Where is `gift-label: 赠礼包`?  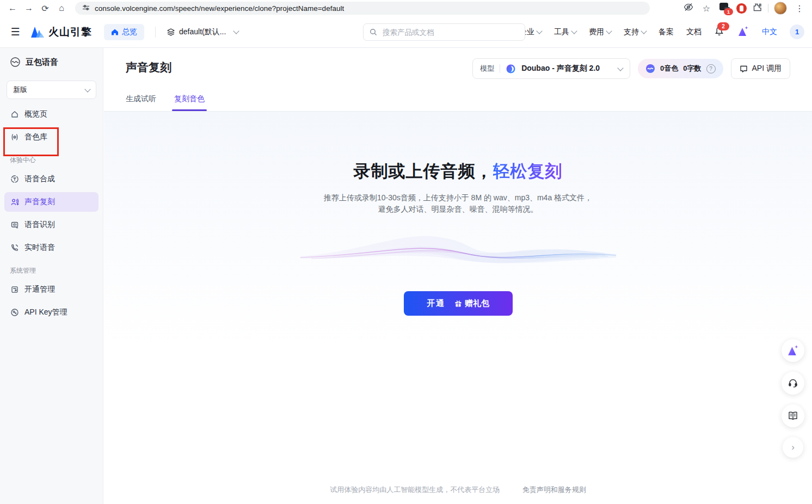
gift-label: 赠礼包 is located at coordinates (477, 304).